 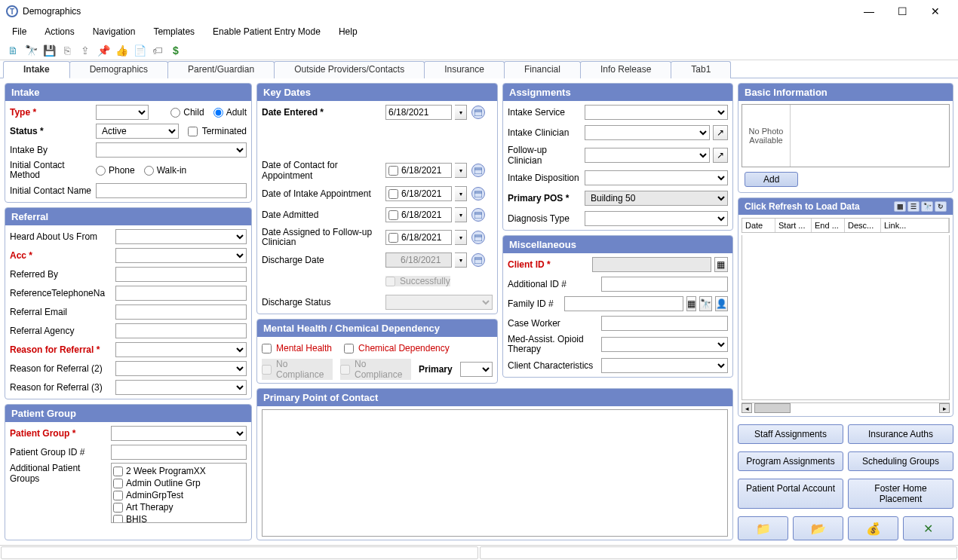 What do you see at coordinates (137, 131) in the screenshot?
I see `status-select: Active` at bounding box center [137, 131].